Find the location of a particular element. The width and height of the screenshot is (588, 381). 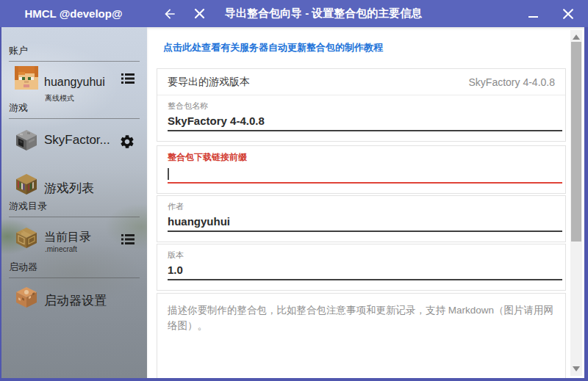

author-card: 作者 huangyuhui is located at coordinates (362, 219).